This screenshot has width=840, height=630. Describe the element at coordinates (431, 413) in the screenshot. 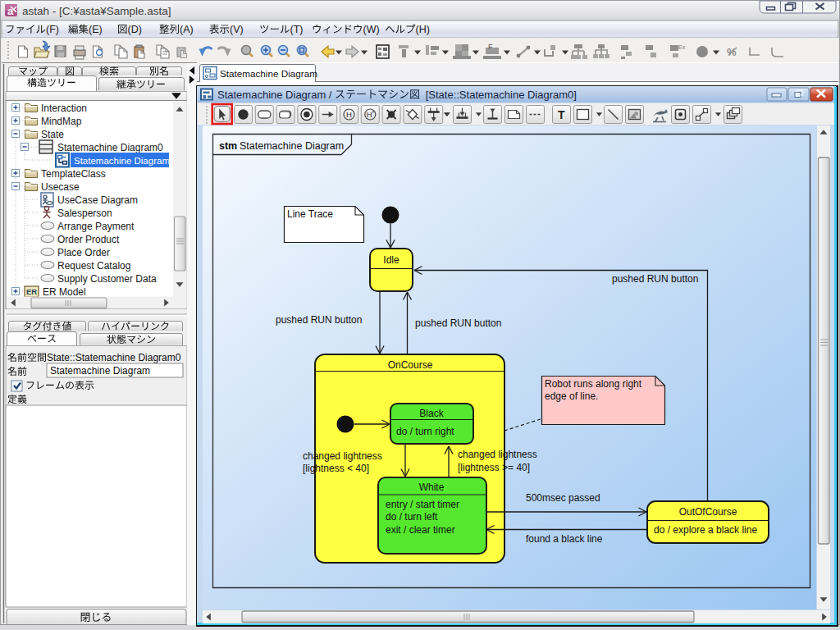

I see `svg-text: Black` at that location.